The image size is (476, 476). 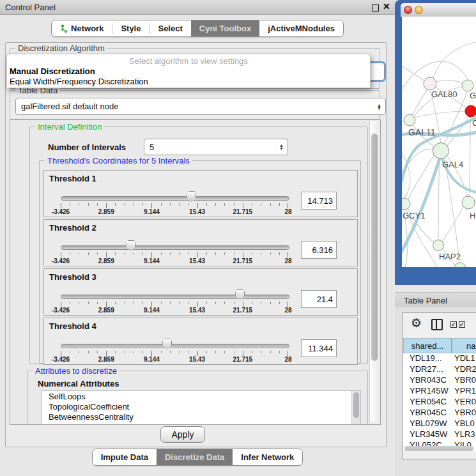 What do you see at coordinates (439, 142) in the screenshot?
I see `network-canvas: GAL80 GA C GAL11 GAL4 GCY1 H HAP2` at bounding box center [439, 142].